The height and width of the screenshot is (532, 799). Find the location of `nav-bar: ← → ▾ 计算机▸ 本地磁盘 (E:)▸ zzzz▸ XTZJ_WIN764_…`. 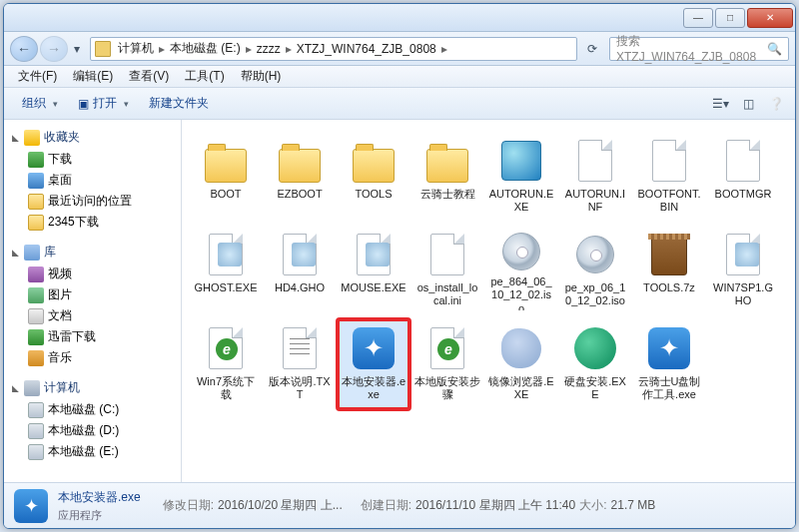

nav-bar: ← → ▾ 计算机▸ 本地磁盘 (E:)▸ zzzz▸ XTZJ_WIN764_… is located at coordinates (400, 49).